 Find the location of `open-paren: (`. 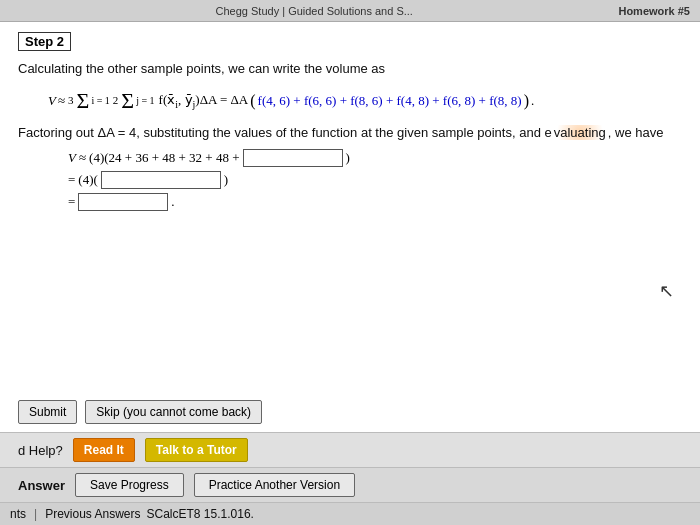

open-paren: ( is located at coordinates (252, 102).